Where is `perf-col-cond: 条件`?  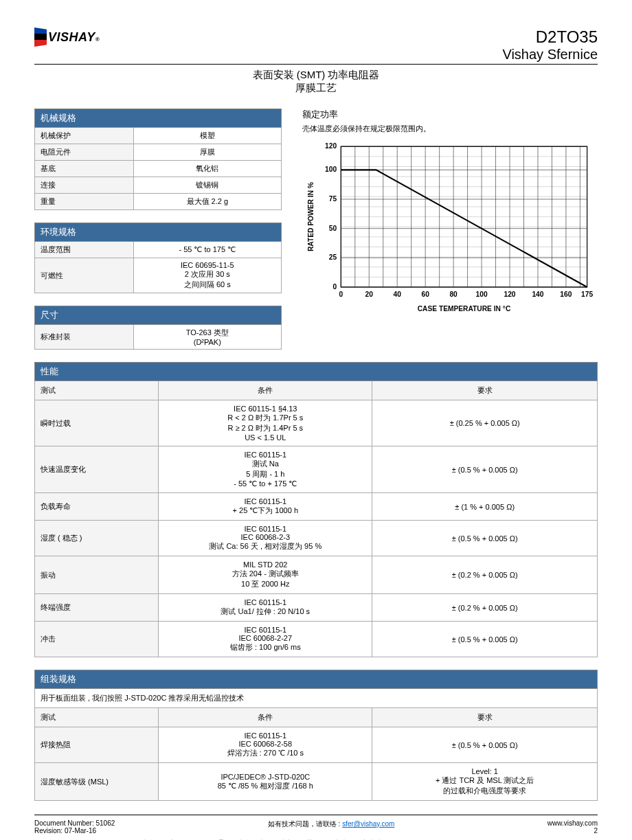
perf-col-cond: 条件 is located at coordinates (265, 391).